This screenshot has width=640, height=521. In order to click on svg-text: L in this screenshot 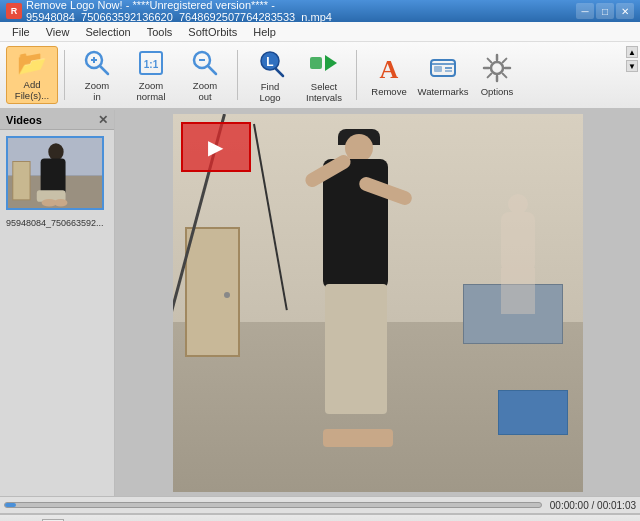, I will do `click(270, 62)`.